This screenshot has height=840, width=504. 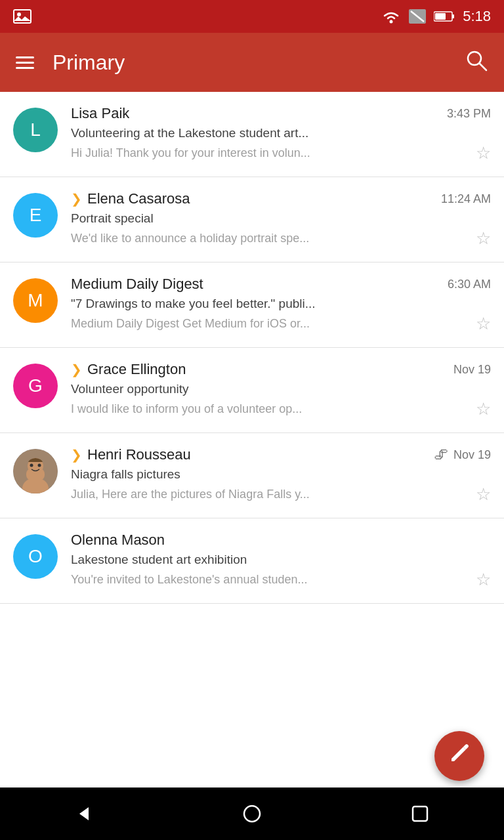 I want to click on email-preview: We'd like to announce a holiday portrait…, so click(x=281, y=239).